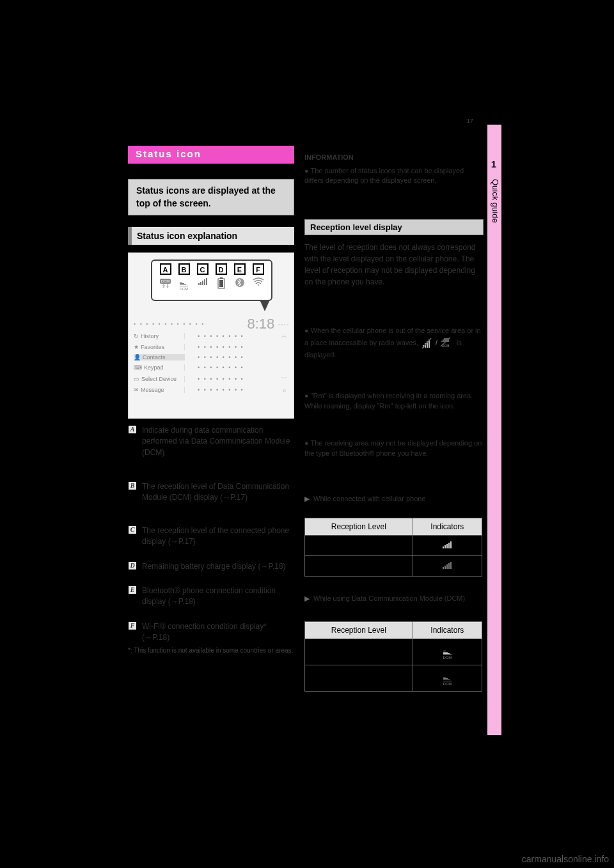 Image resolution: width=614 pixels, height=868 pixels. I want to click on cell-signal-icon, so click(203, 284).